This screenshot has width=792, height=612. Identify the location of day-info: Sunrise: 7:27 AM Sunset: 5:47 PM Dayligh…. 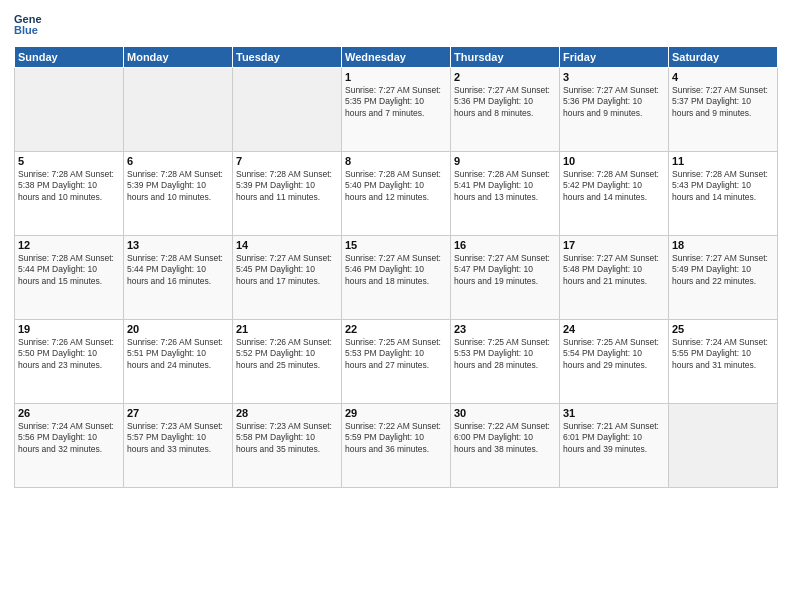
(505, 270).